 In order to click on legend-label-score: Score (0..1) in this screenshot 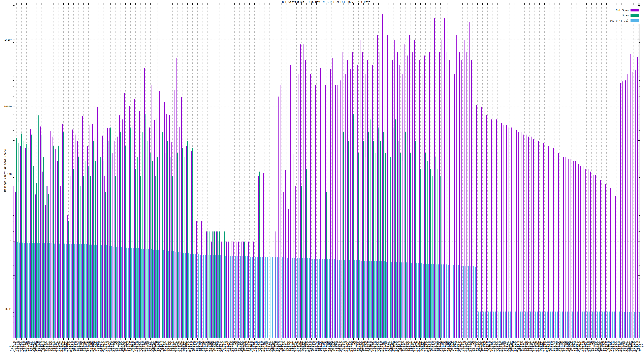, I will do `click(619, 20)`.